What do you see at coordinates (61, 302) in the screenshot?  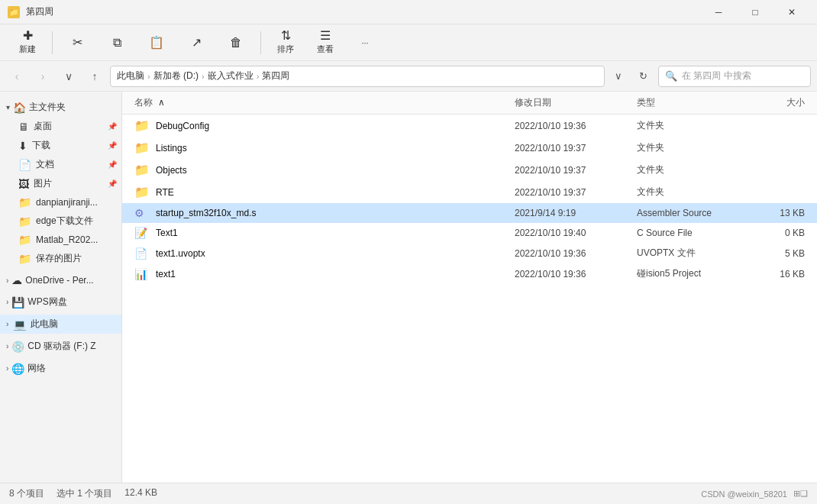 I see `sidebar-section-wps: › 💾 WPS网盘` at bounding box center [61, 302].